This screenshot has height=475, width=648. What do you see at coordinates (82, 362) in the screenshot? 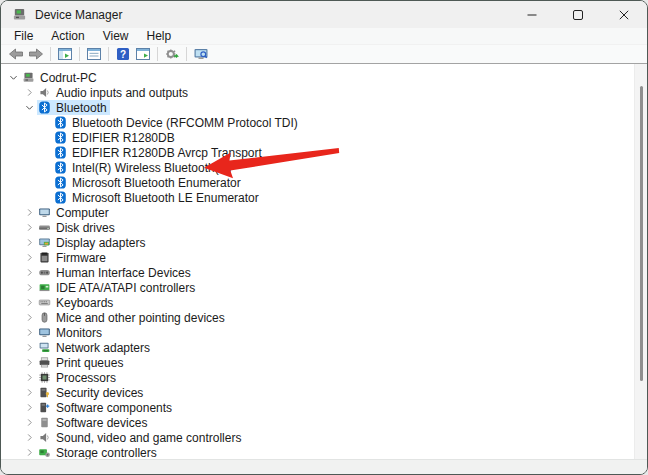
I see `tree-item-body: Print queues` at bounding box center [82, 362].